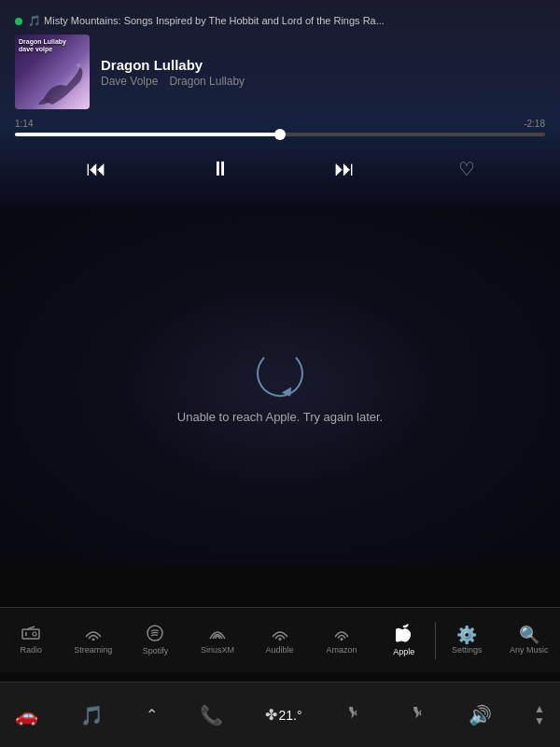 The width and height of the screenshot is (560, 747). What do you see at coordinates (91, 715) in the screenshot?
I see `music-icon: 🎵` at bounding box center [91, 715].